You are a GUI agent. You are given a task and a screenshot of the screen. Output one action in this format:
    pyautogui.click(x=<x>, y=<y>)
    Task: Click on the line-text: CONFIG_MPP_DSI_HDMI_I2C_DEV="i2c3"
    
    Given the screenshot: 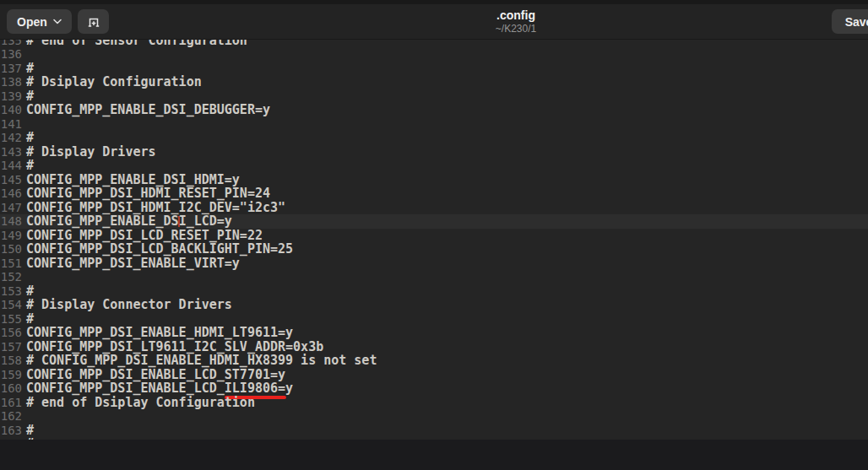 What is the action you would take?
    pyautogui.click(x=155, y=208)
    